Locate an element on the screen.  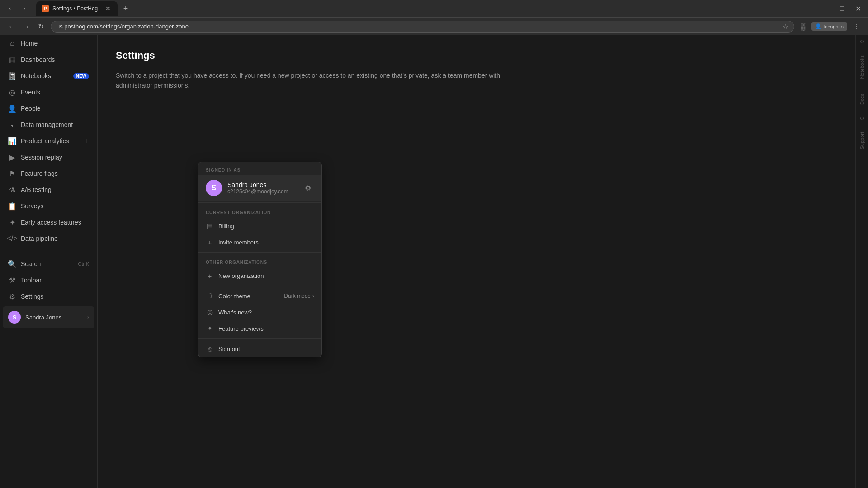
menu-item-color-theme: ☽ Color theme Dark mode › is located at coordinates (260, 296).